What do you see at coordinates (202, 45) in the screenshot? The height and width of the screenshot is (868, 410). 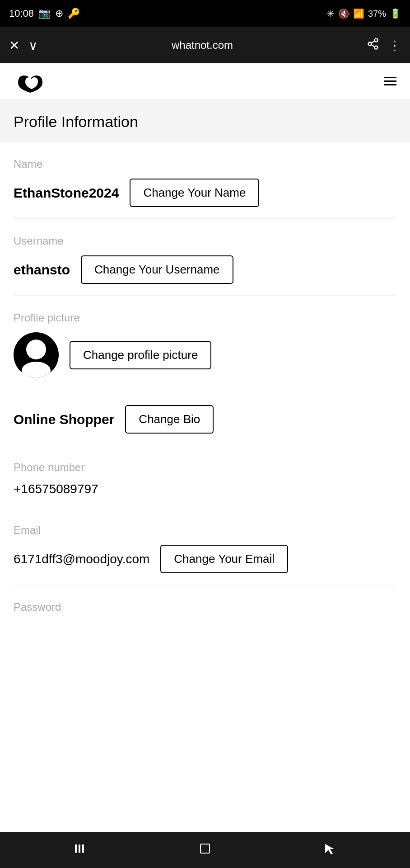 I see `url-bar: whatnot.com` at bounding box center [202, 45].